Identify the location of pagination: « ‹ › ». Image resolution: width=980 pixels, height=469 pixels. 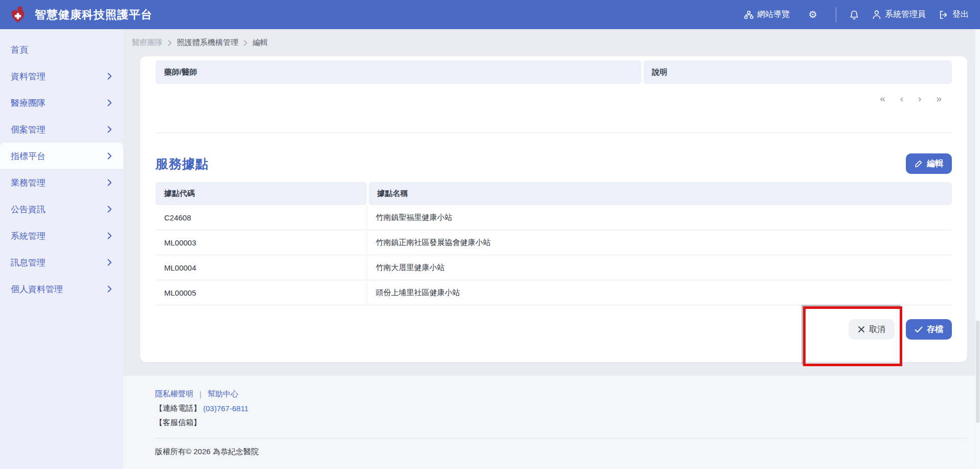
(553, 98).